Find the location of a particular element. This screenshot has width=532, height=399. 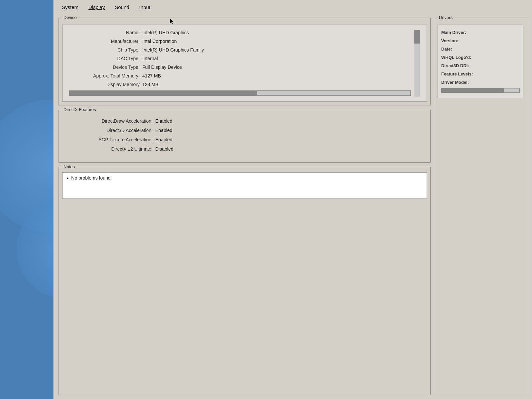

device-totalmemory-row: Approx. Total Memory: 4127 MB is located at coordinates (240, 76).